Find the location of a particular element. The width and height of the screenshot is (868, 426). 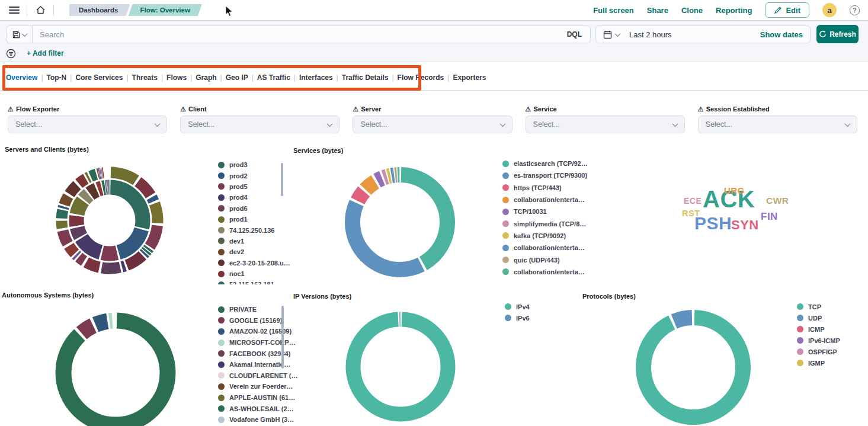

tag-urg: URG is located at coordinates (735, 191).